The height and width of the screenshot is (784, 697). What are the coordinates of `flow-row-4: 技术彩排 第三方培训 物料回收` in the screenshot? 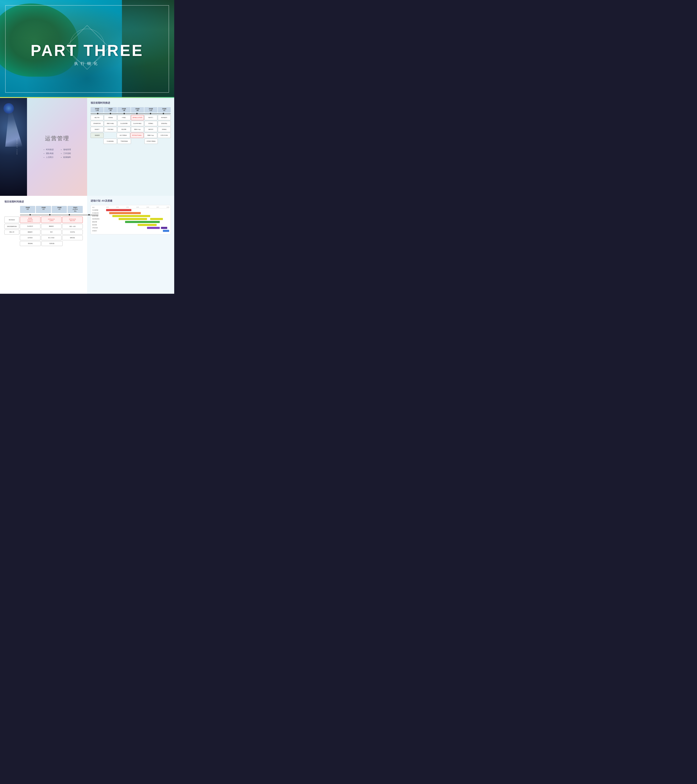 It's located at (44, 238).